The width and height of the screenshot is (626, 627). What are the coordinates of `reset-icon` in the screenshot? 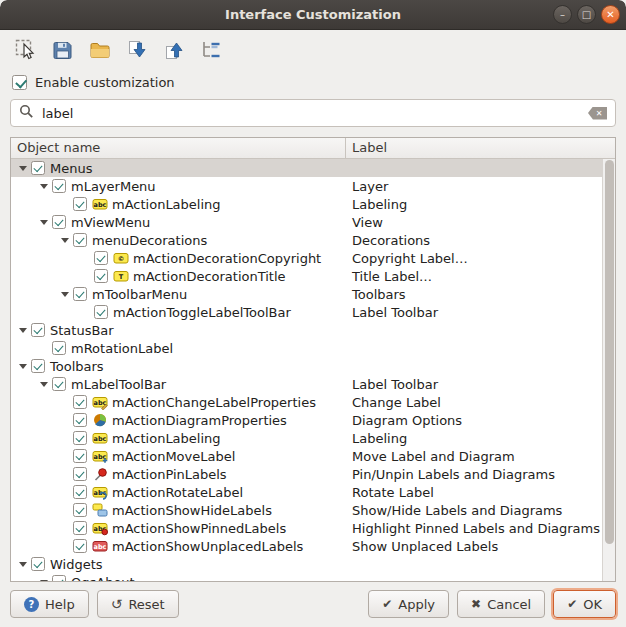 It's located at (117, 604).